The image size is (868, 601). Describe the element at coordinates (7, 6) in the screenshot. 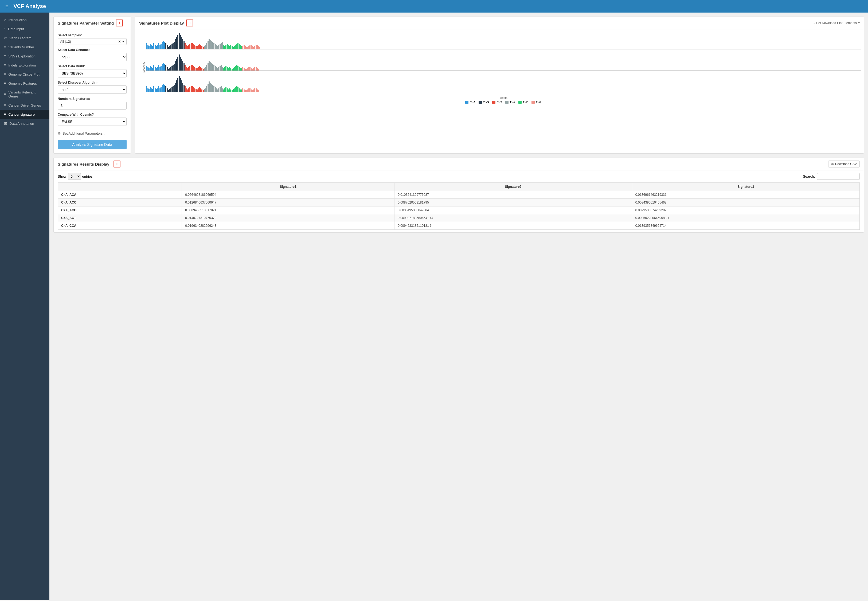

I see `hamburger-menu: ≡` at that location.